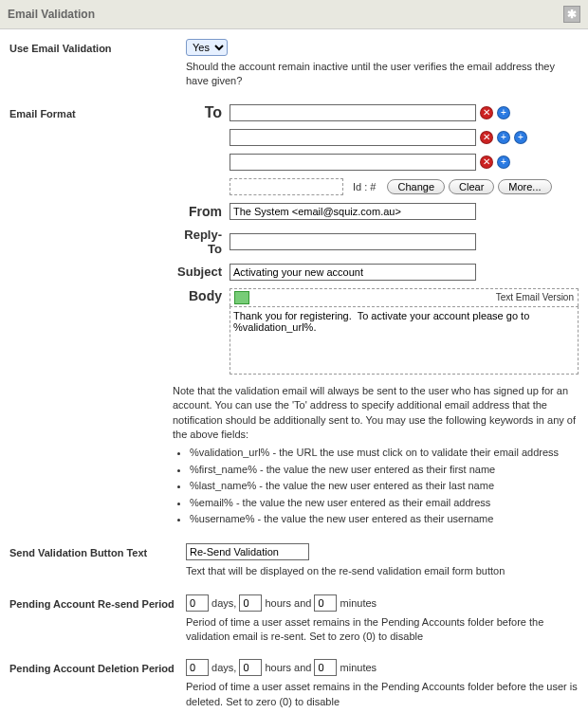  Describe the element at coordinates (201, 296) in the screenshot. I see `body-label: Body` at that location.